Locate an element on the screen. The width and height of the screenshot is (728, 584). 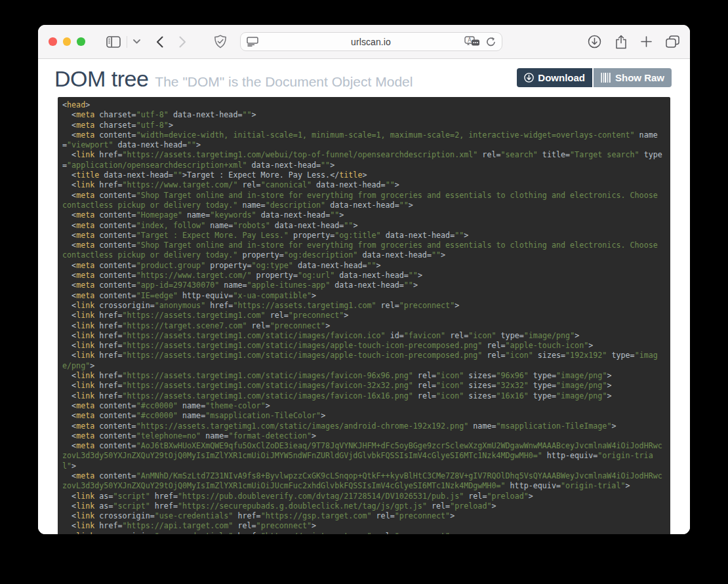
code-line: <link href="https://target.scene7.com" r… is located at coordinates (364, 326).